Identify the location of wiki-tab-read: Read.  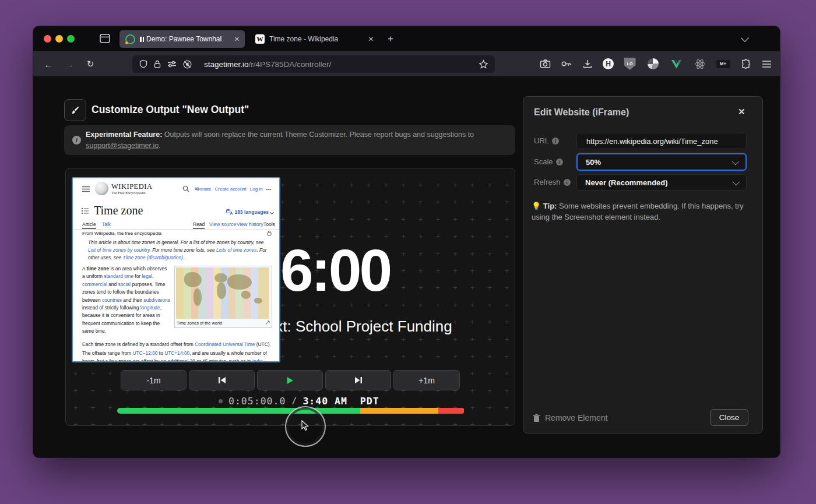
(199, 225).